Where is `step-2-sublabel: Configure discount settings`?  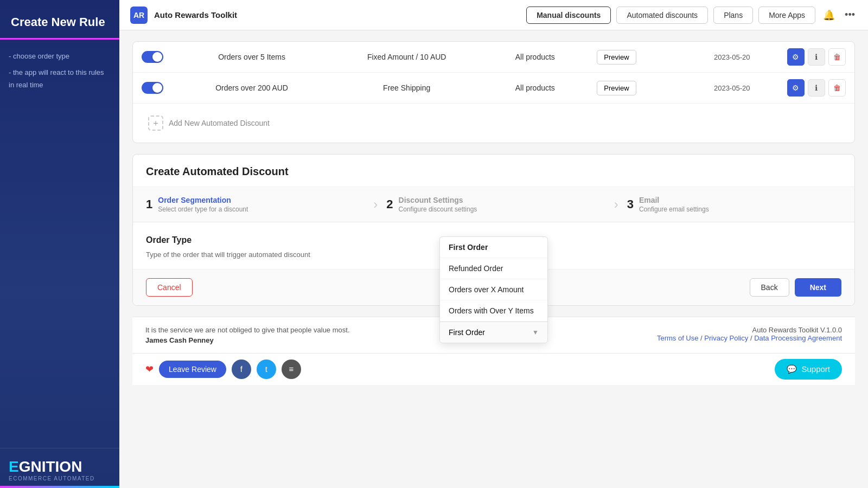
step-2-sublabel: Configure discount settings is located at coordinates (438, 209).